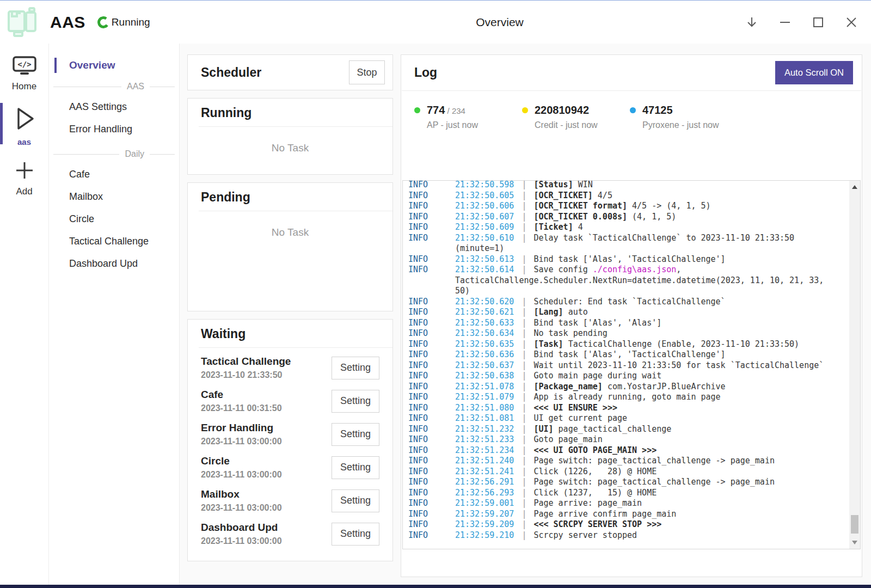 This screenshot has height=588, width=871. What do you see at coordinates (566, 117) in the screenshot?
I see `stat-body: 220810942Credit - just now` at bounding box center [566, 117].